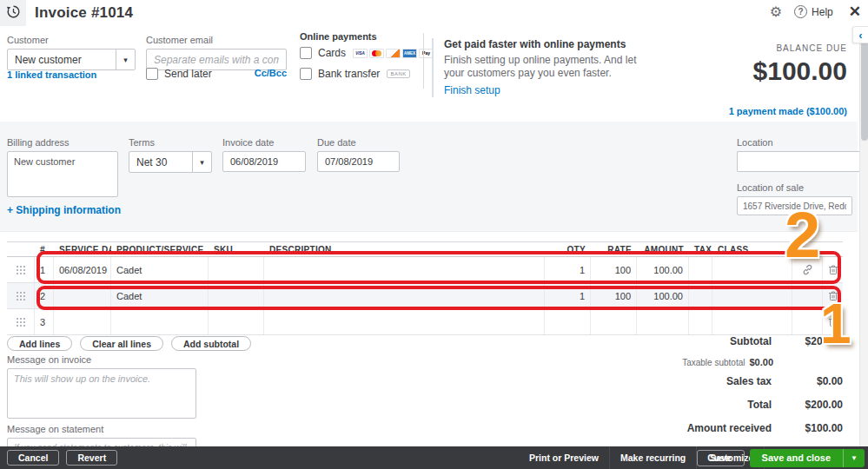  Describe the element at coordinates (425, 270) in the screenshot. I see `table-row: 1 06/08/2019 Cadet 1 100 100.00` at that location.